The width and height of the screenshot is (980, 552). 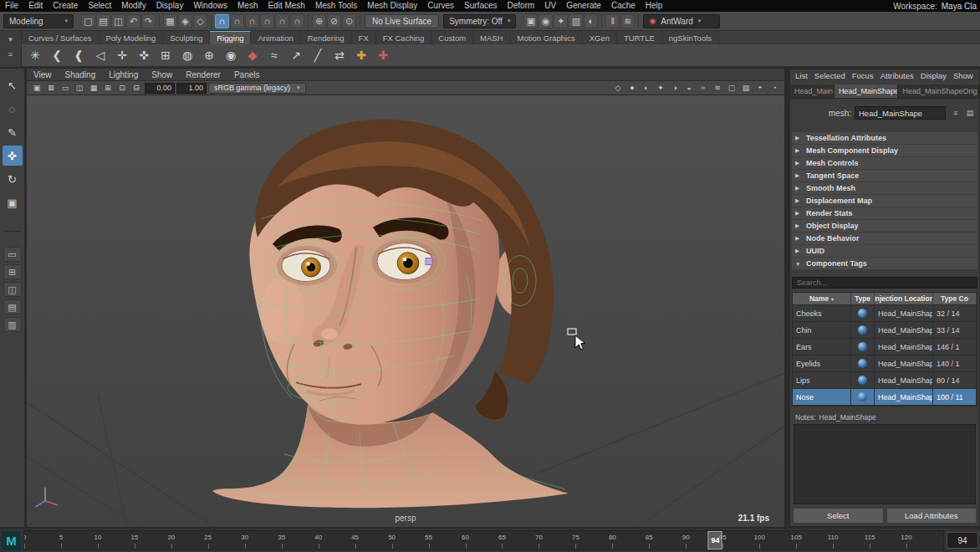 What do you see at coordinates (483, 540) in the screenshot?
I see `timeline-strip: 94 0510152025303540455055606570758085909…` at bounding box center [483, 540].